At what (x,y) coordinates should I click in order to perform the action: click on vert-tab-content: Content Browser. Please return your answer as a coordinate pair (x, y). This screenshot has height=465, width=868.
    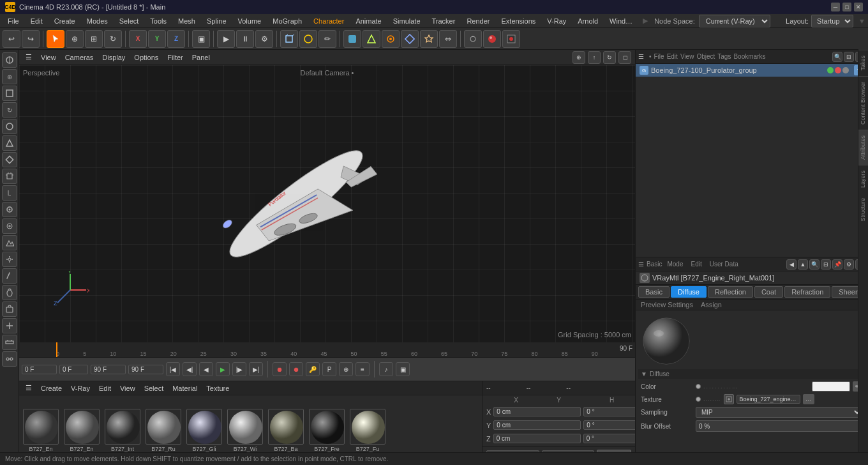
    Looking at the image, I should click on (863, 103).